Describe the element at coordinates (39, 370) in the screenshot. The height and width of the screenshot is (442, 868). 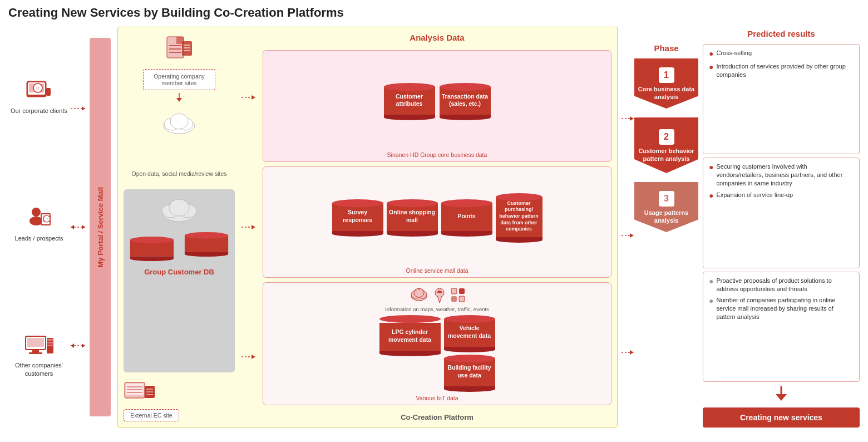
I see `other-label: Other companies' customers` at that location.